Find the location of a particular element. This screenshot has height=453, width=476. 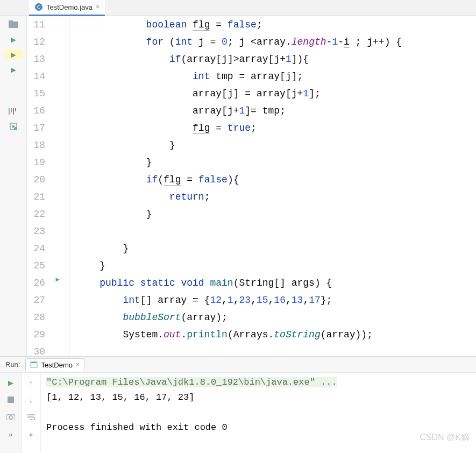

stop-icon is located at coordinates (11, 400).